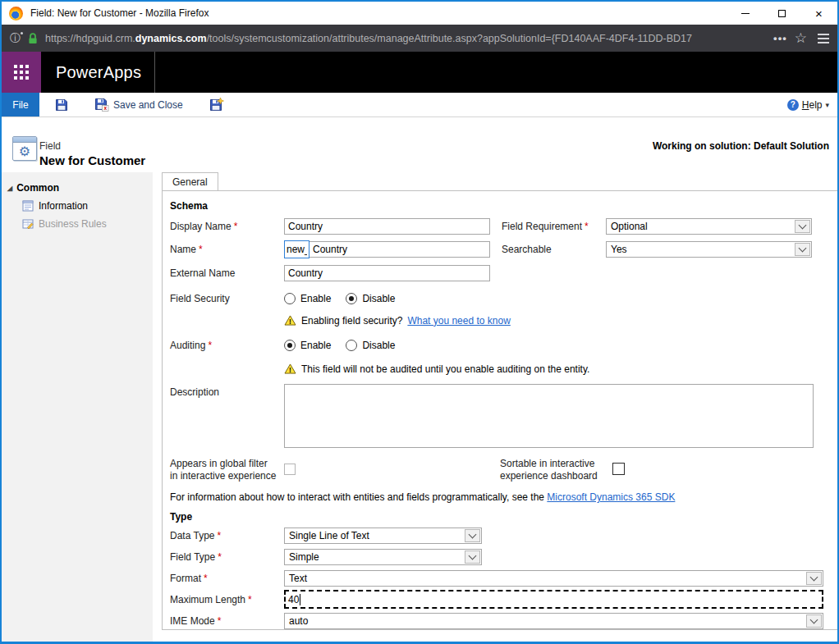 This screenshot has width=839, height=644. I want to click on field-entity-icon: ⚙, so click(25, 148).